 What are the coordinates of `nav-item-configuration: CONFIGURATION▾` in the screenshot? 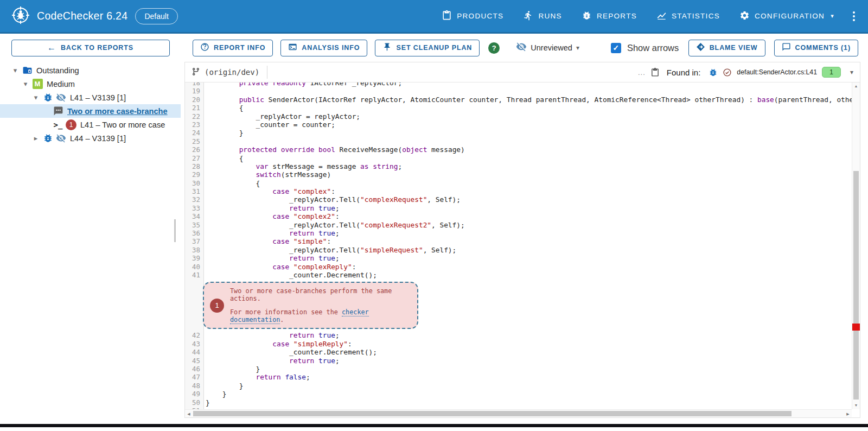 It's located at (787, 16).